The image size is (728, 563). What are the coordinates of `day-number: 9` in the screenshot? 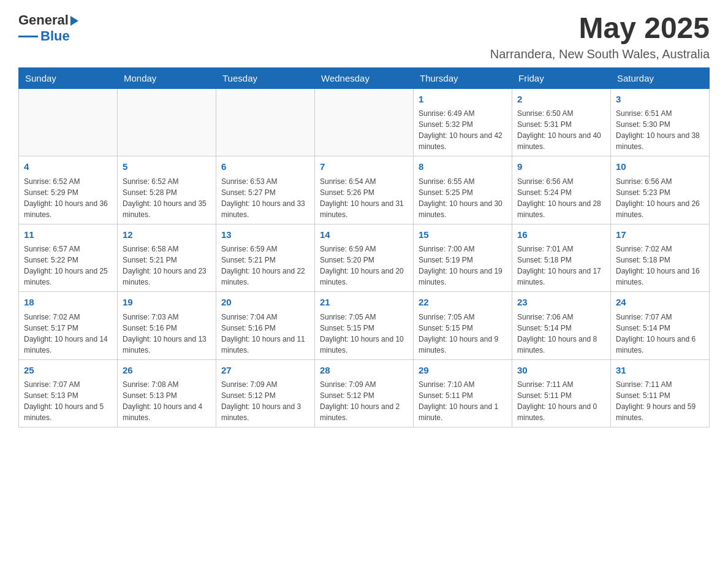 It's located at (561, 167).